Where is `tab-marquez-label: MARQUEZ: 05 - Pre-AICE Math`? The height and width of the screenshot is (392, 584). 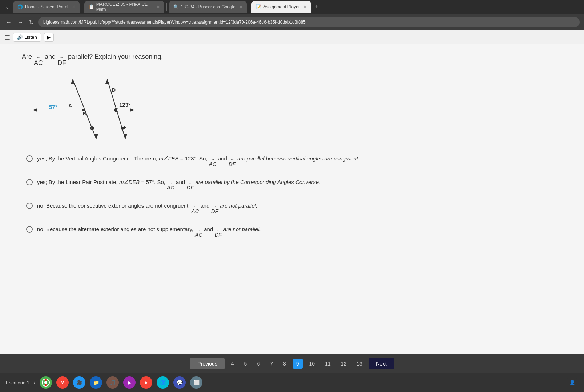
tab-marquez-label: MARQUEZ: 05 - Pre-AICE Math is located at coordinates (125, 7).